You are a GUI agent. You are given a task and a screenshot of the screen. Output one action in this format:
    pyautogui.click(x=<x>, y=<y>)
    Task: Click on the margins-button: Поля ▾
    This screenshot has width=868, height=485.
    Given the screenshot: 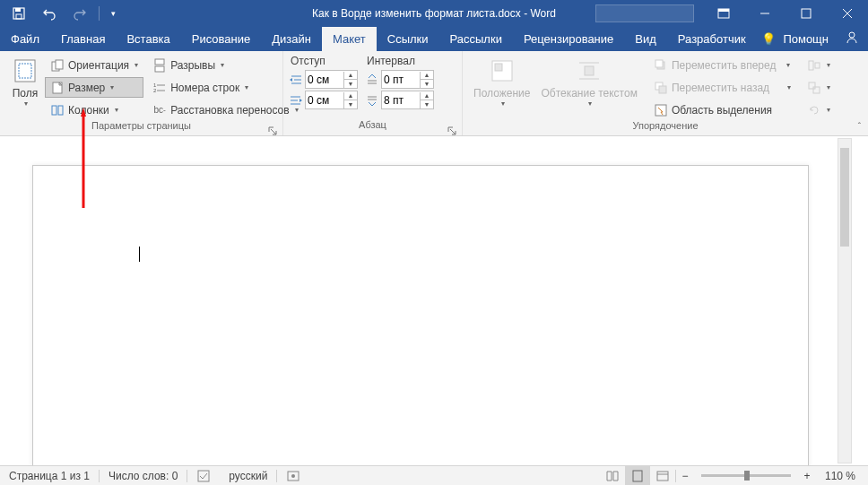 What is the action you would take?
    pyautogui.click(x=25, y=88)
    